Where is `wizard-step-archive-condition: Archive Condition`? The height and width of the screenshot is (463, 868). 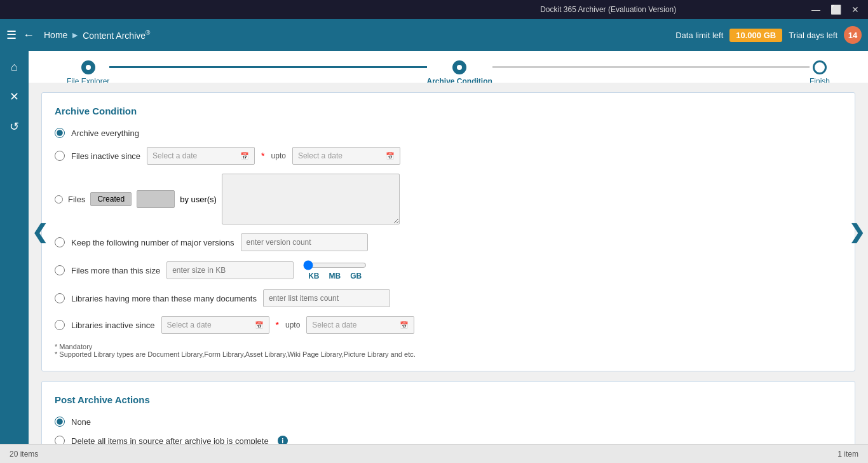
wizard-step-archive-condition: Archive Condition is located at coordinates (460, 73).